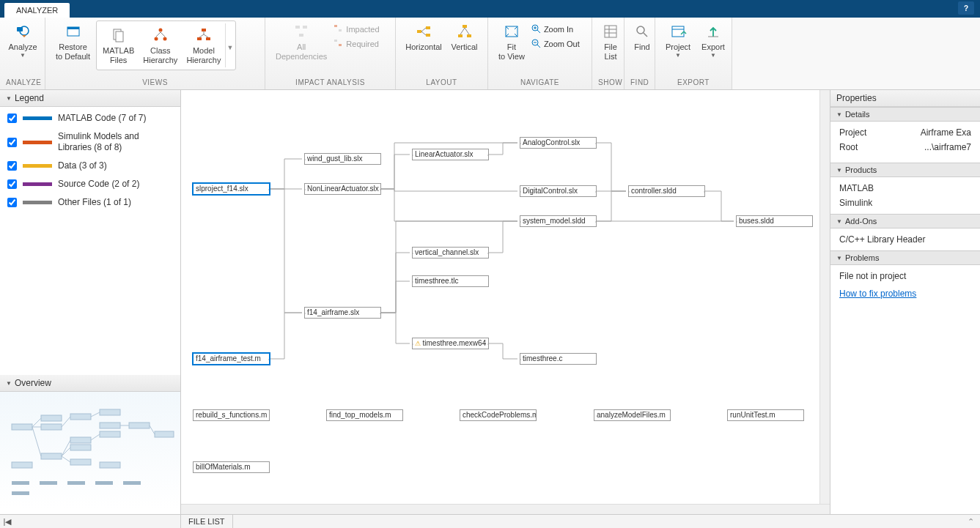  Describe the element at coordinates (559, 221) in the screenshot. I see `file-node: system_model.sldd` at that location.